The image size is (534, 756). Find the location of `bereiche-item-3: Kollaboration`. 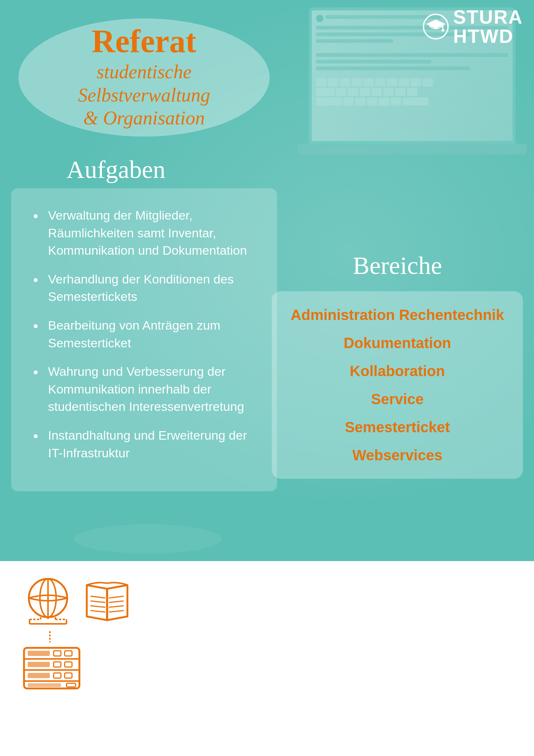

bereiche-item-3: Kollaboration is located at coordinates (397, 371).